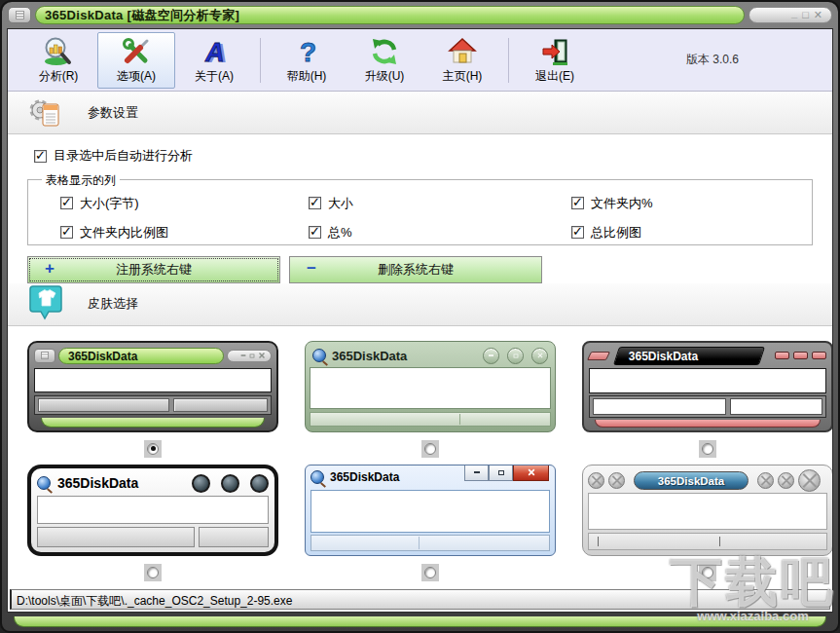 This screenshot has width=840, height=633. I want to click on params-section-header: 参数设置, so click(420, 113).